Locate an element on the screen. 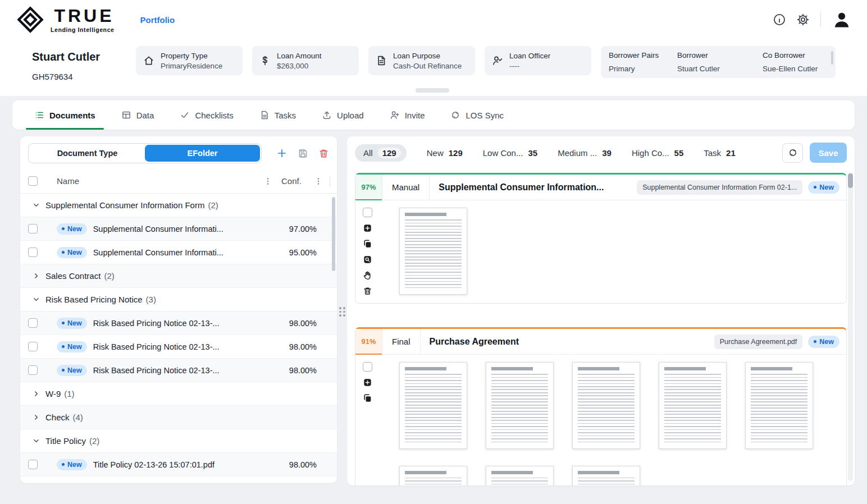  filter-all: All 129 is located at coordinates (381, 153).